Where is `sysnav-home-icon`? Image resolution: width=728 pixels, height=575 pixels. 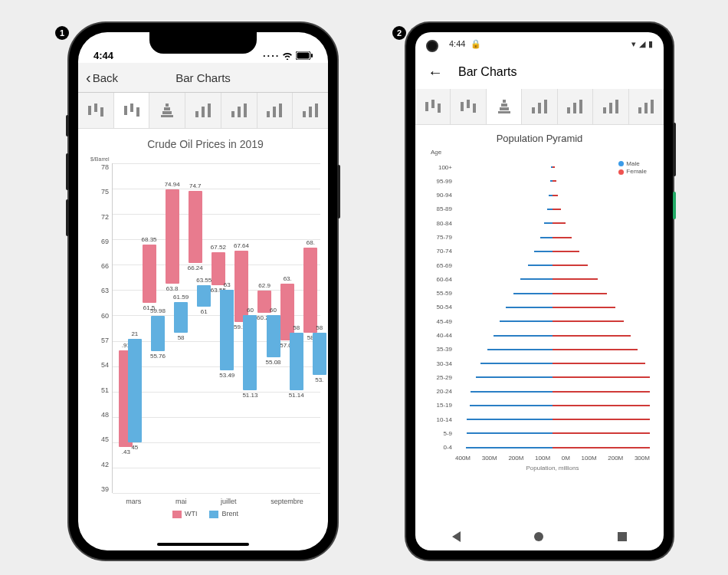
sysnav-home-icon is located at coordinates (539, 537).